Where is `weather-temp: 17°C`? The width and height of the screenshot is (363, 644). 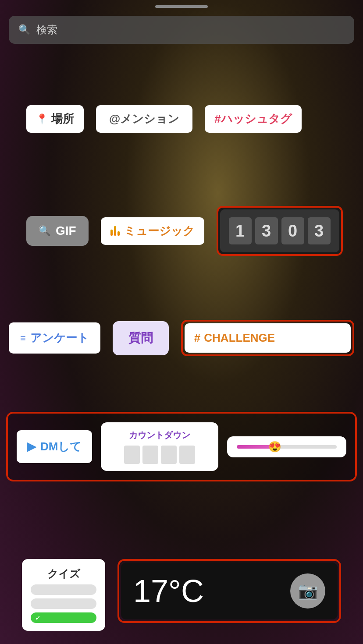 weather-temp: 17°C is located at coordinates (168, 591).